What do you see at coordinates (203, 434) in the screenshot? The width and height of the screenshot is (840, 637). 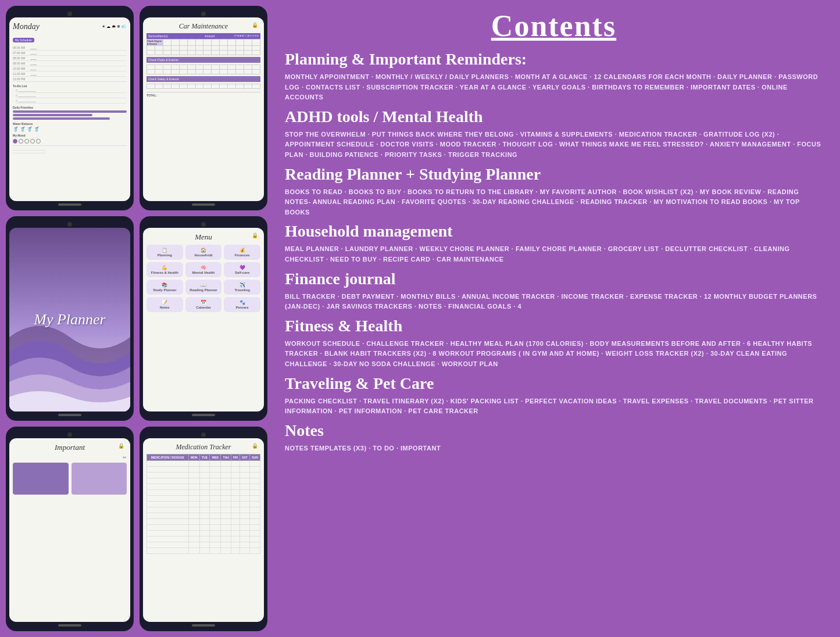 I see `tablet-medication-top` at bounding box center [203, 434].